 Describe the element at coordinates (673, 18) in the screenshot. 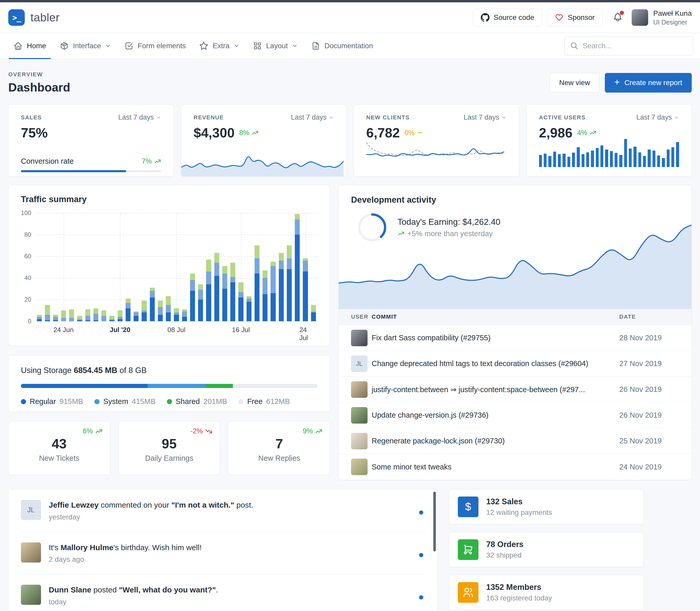

I see `user-menu: Paweł Kuna UI Designer` at that location.